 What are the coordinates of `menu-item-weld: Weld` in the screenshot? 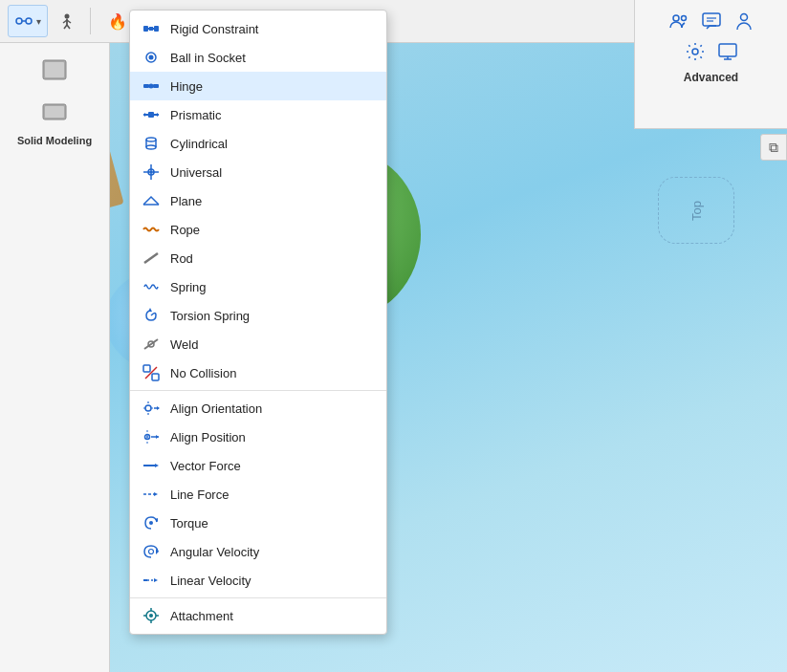 It's located at (258, 344).